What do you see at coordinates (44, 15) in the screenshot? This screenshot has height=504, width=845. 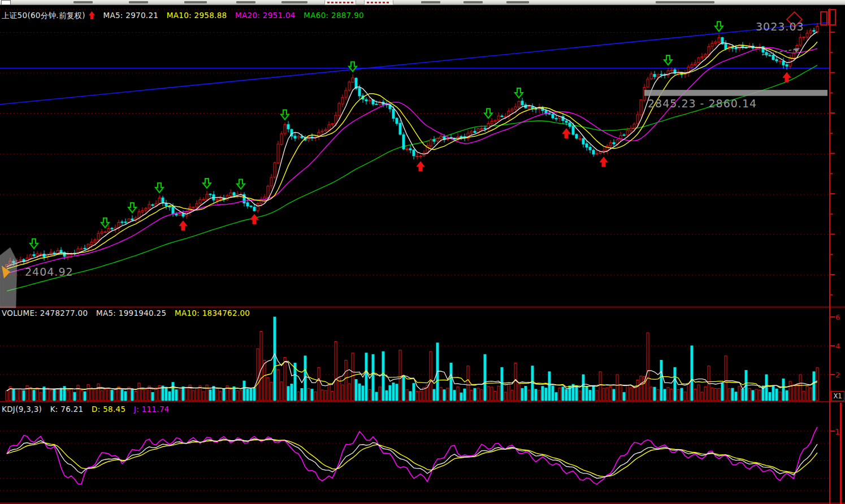 I see `chart-title: 上证50(60分钟.前复权)` at bounding box center [44, 15].